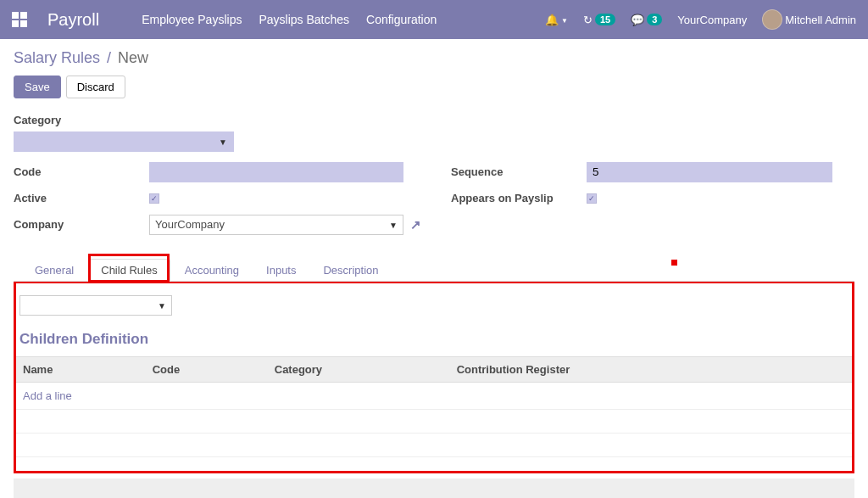 This screenshot has height=498, width=868. I want to click on external-link-icon: ↗, so click(415, 225).